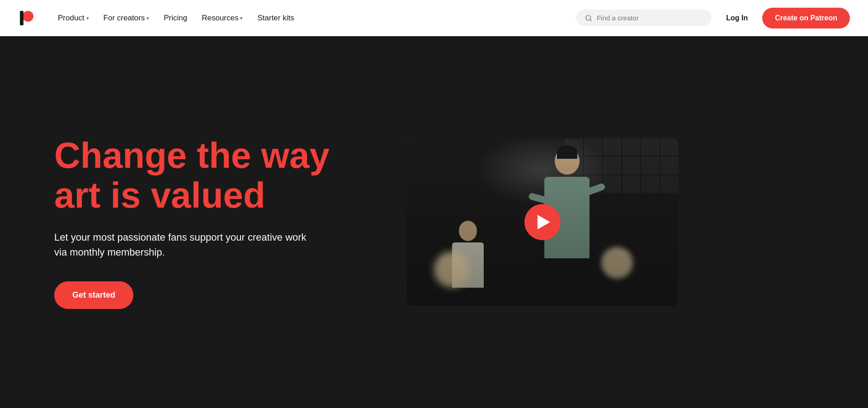  What do you see at coordinates (181, 245) in the screenshot?
I see `hero-subtitle: Let your most passionate fans support yo…` at bounding box center [181, 245].